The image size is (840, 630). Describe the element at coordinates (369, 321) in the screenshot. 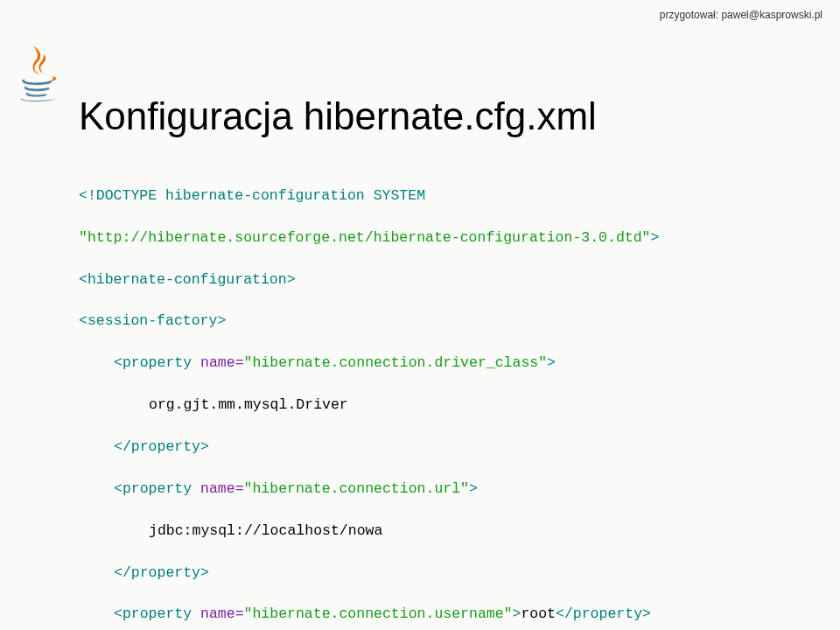

I see `code-line: <session-factory>` at that location.